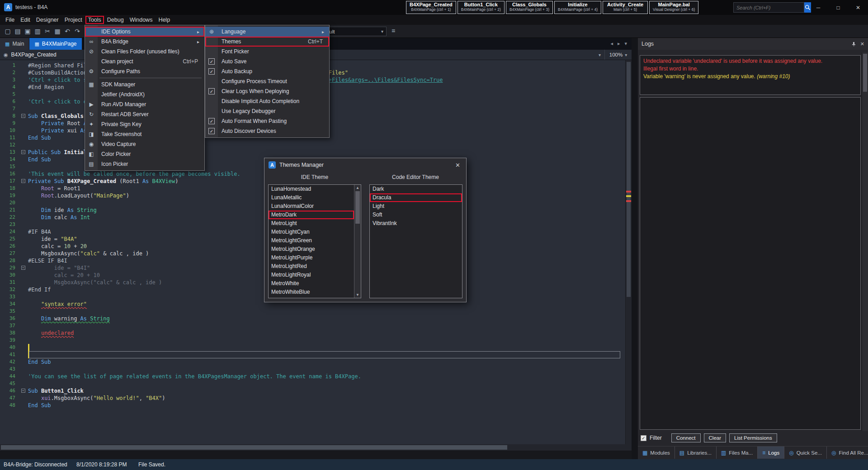 The height and width of the screenshot is (470, 868). Describe the element at coordinates (145, 52) in the screenshot. I see `menu-item-clean-files-folder-unused-files: ⊘Clean Files Folder (unused files)` at that location.